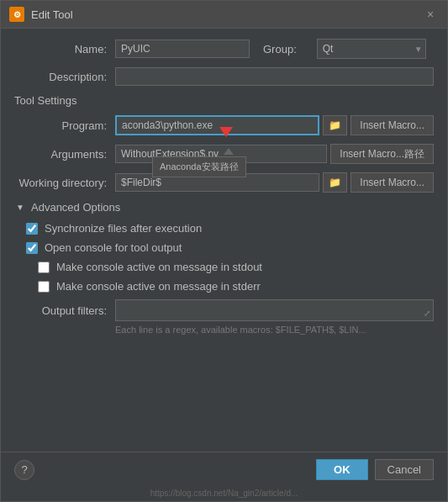  I want to click on dialog-title: Edit Tool, so click(227, 15).